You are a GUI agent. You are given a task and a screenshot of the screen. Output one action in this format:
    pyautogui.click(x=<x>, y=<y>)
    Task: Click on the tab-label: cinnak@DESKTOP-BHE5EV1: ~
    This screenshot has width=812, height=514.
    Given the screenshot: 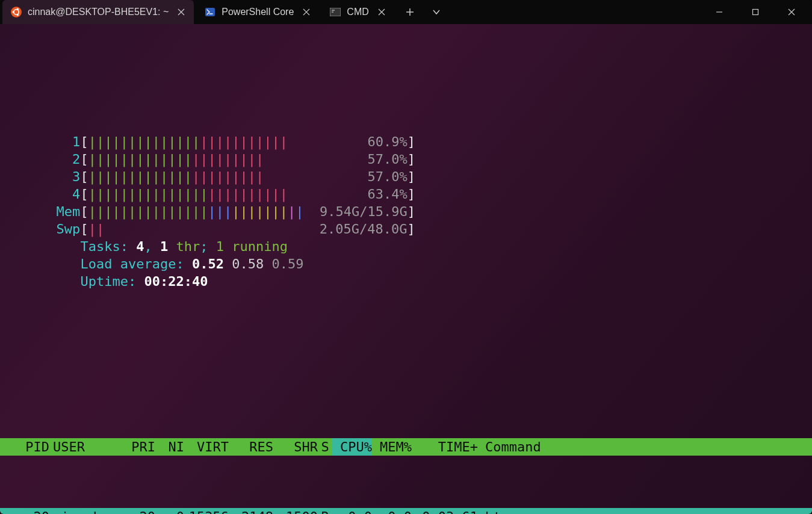 What is the action you would take?
    pyautogui.click(x=98, y=12)
    